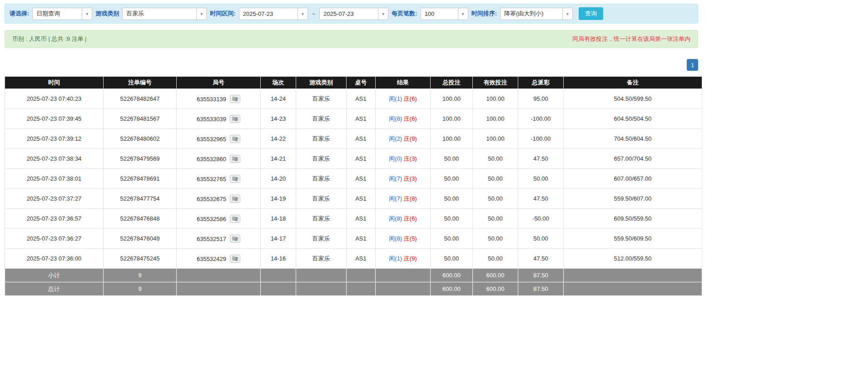  I want to click on cell-result: 闲(8) 庄(6), so click(403, 119).